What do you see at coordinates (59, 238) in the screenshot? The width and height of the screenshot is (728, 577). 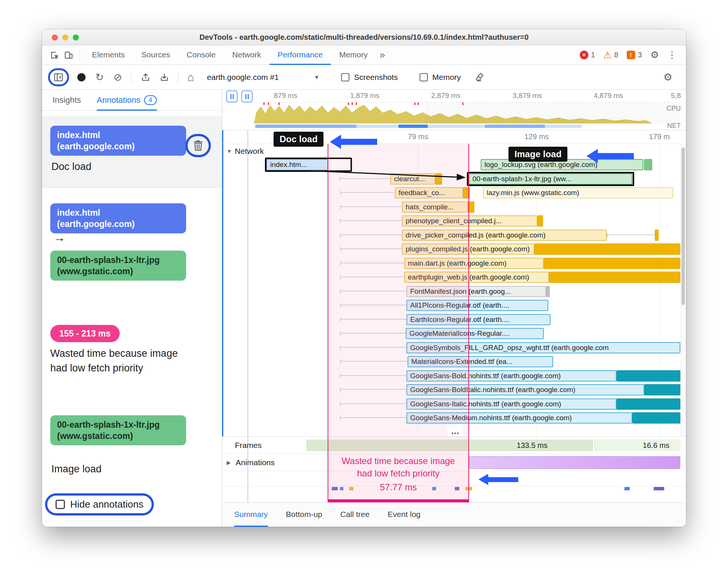 I see `link-arrow-icon: →` at bounding box center [59, 238].